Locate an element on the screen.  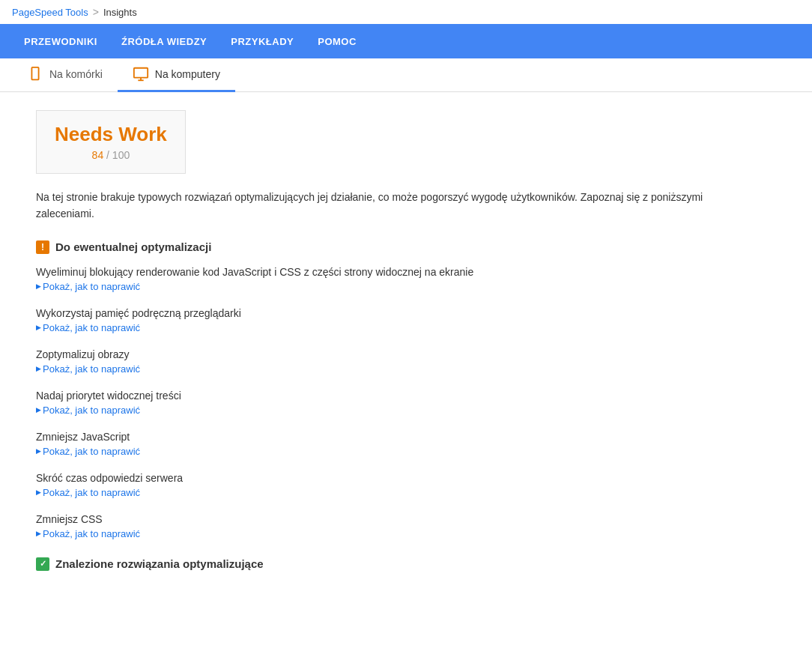
warning-icon: ! is located at coordinates (43, 247).